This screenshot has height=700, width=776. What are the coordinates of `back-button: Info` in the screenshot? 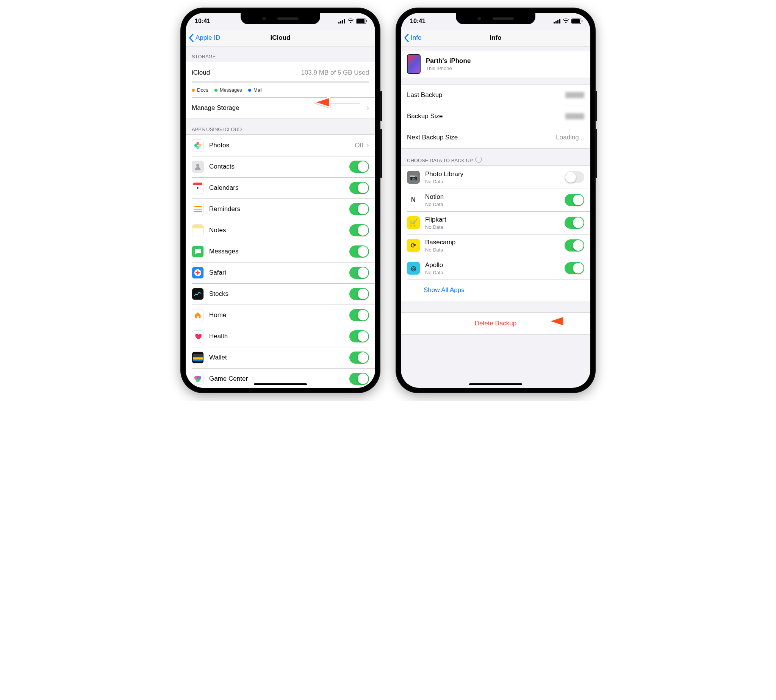 It's located at (411, 38).